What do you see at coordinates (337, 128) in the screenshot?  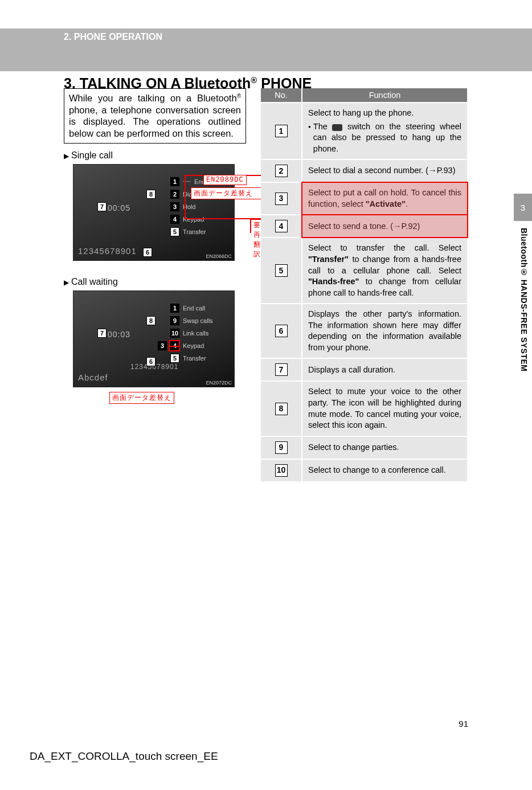 I see `hangup-switch-icon` at bounding box center [337, 128].